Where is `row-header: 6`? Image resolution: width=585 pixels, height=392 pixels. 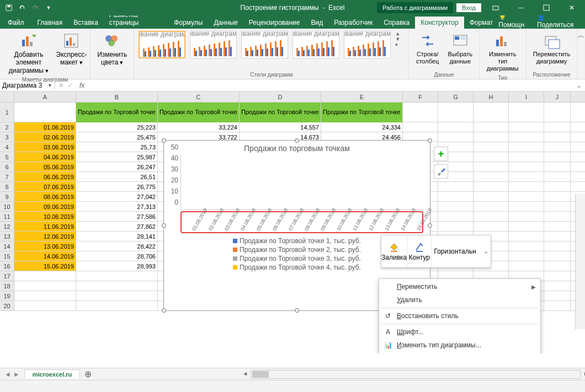 row-header: 6 is located at coordinates (7, 167).